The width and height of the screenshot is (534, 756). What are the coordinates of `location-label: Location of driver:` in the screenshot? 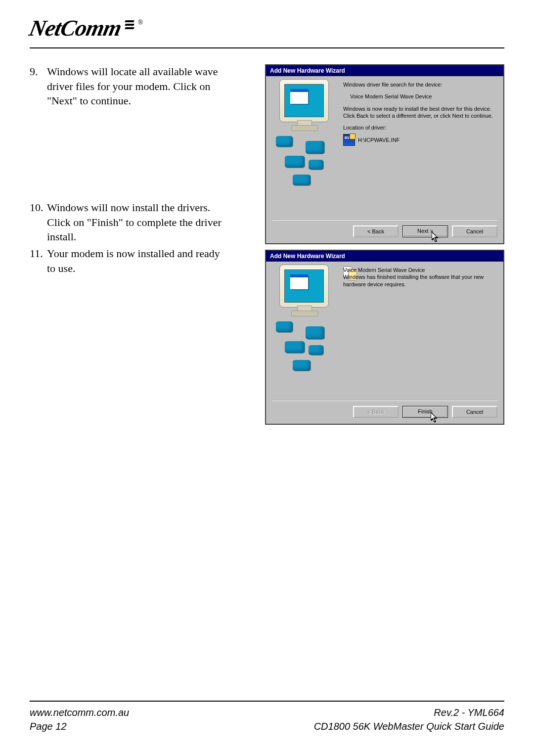 It's located at (420, 128).